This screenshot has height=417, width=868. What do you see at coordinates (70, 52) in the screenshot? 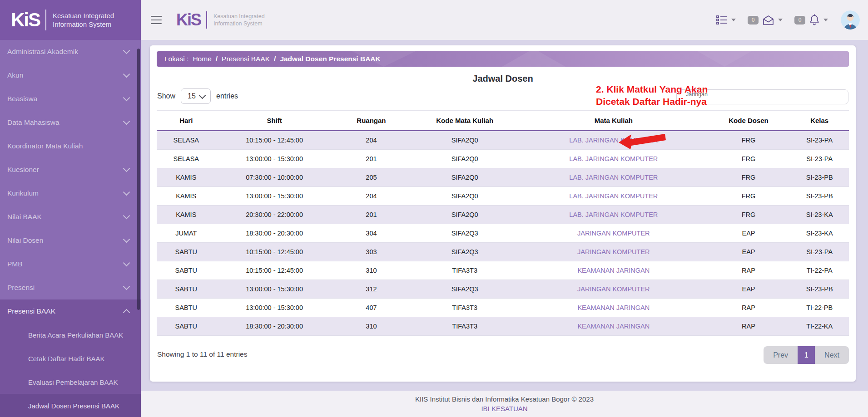
I see `sidebar-item: Administrasi Akademik` at bounding box center [70, 52].